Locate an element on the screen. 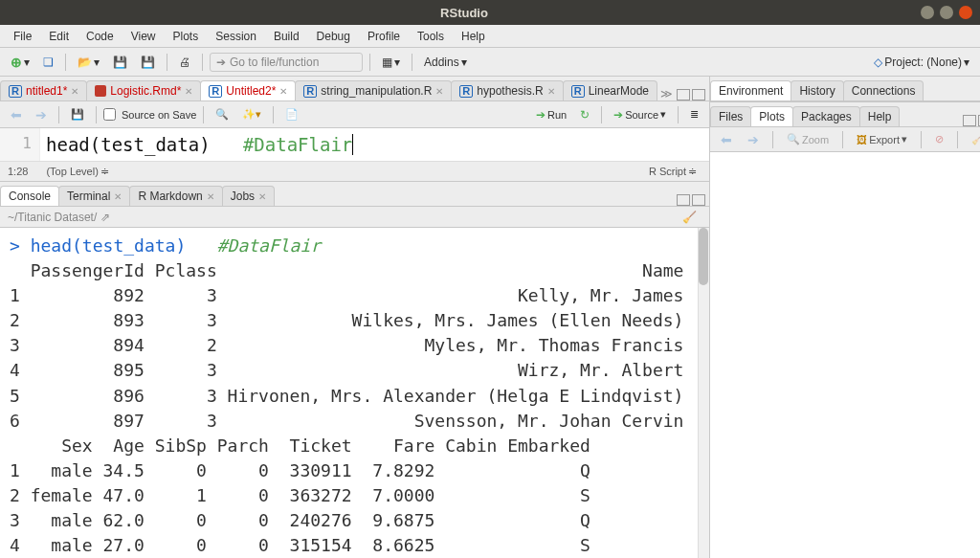 This screenshot has width=980, height=558. code-editor: 1 head(test_data) #DataFlair is located at coordinates (354, 145).